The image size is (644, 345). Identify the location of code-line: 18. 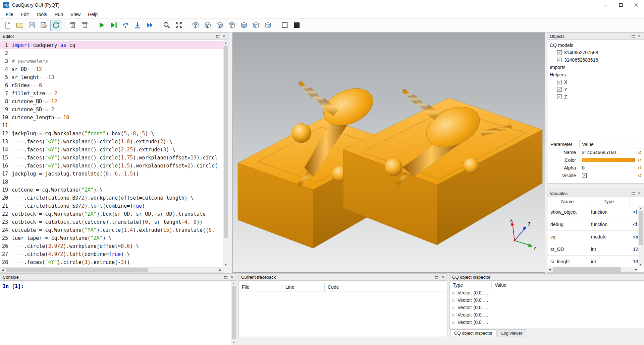
(111, 182).